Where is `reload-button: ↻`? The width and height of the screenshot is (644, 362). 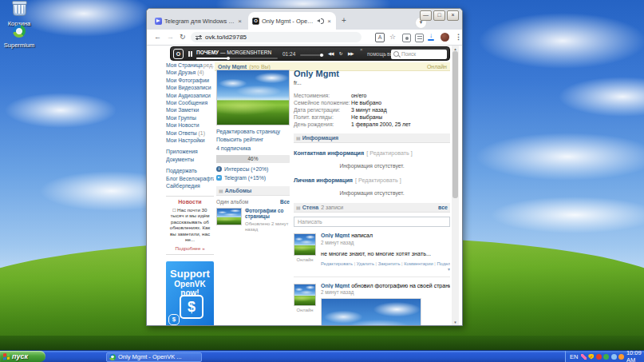 reload-button: ↻ is located at coordinates (183, 37).